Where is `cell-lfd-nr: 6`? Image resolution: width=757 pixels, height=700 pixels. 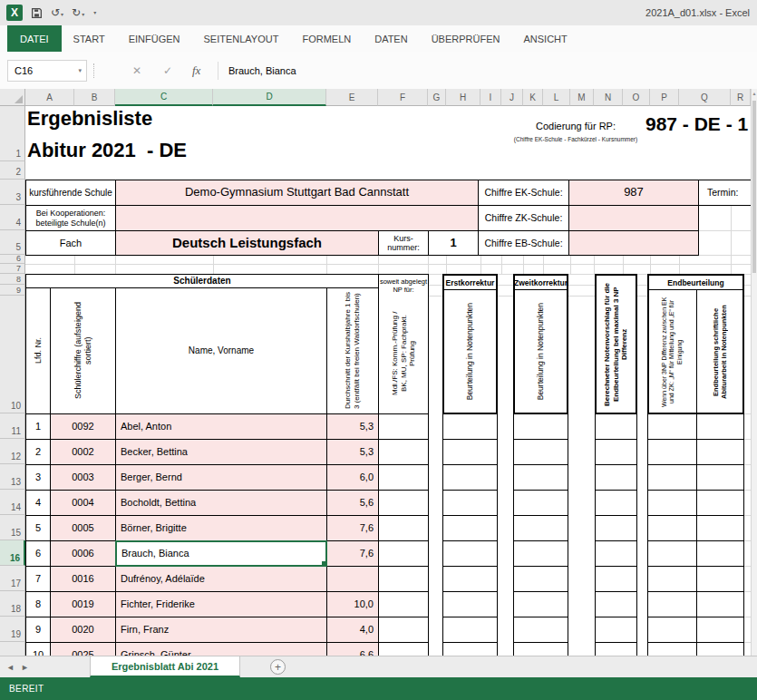 cell-lfd-nr: 6 is located at coordinates (38, 553).